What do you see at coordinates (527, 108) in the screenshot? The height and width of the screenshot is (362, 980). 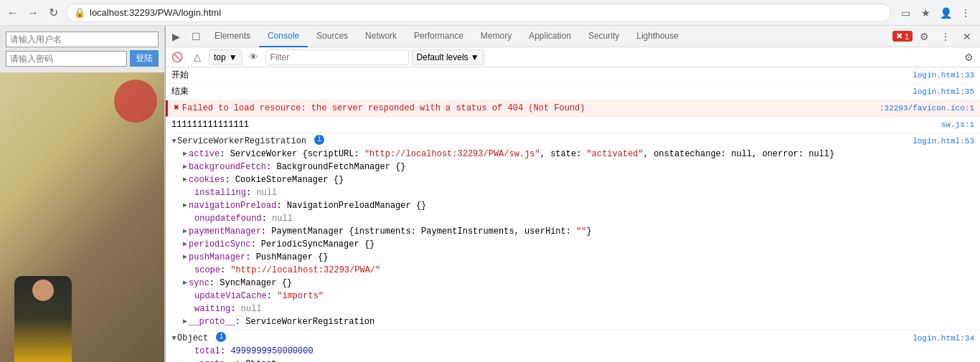 I see `error-text: Failed to load resource: the server resp…` at bounding box center [527, 108].